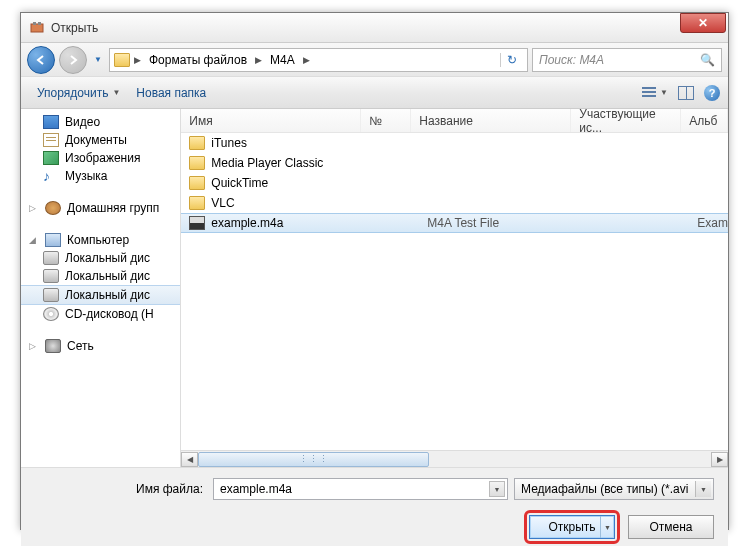 The width and height of the screenshot is (749, 546). Describe the element at coordinates (41, 60) in the screenshot. I see `nav-back-button` at that location.